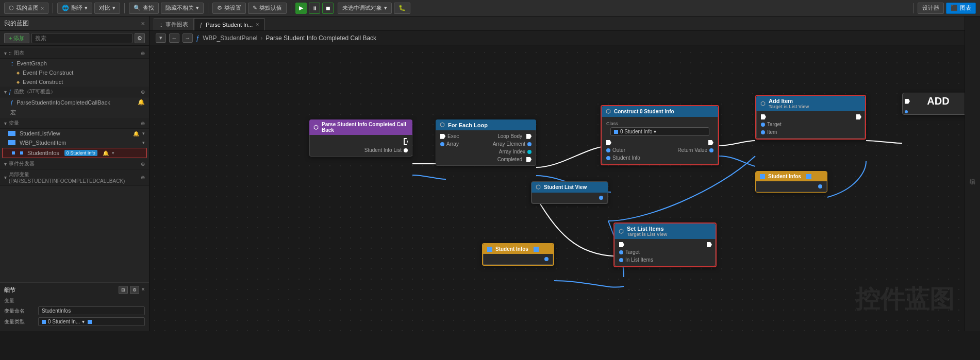  Describe the element at coordinates (774, 125) in the screenshot. I see `pin-label: Target` at that location.